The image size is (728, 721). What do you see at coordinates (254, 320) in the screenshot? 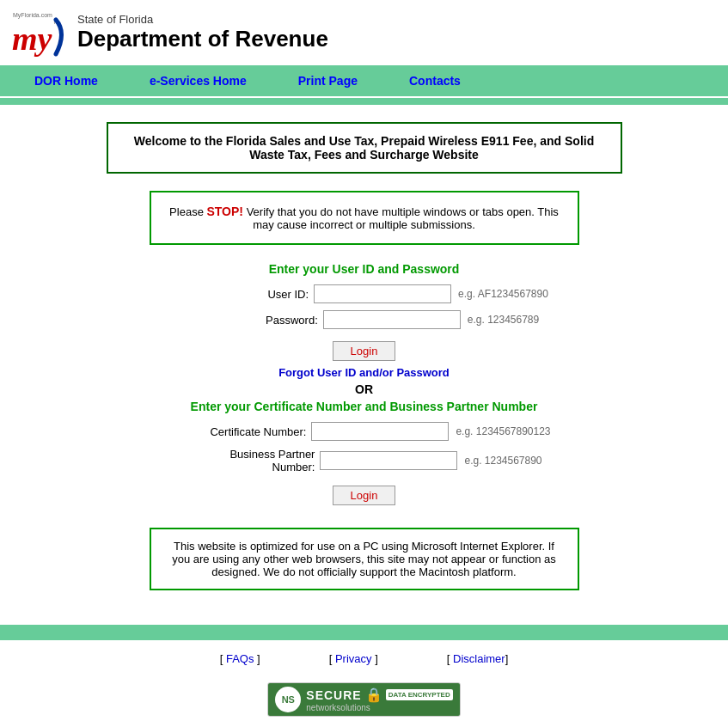
I see `password-label: Password:` at bounding box center [254, 320].